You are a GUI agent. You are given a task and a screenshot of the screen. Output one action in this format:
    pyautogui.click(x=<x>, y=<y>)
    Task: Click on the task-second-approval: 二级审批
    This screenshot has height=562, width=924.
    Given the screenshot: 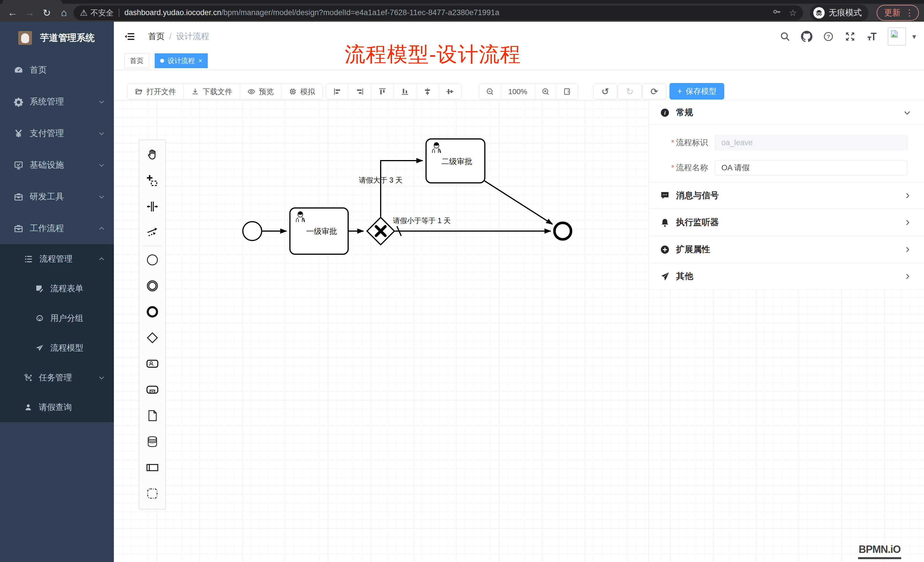 What is the action you would take?
    pyautogui.click(x=455, y=161)
    